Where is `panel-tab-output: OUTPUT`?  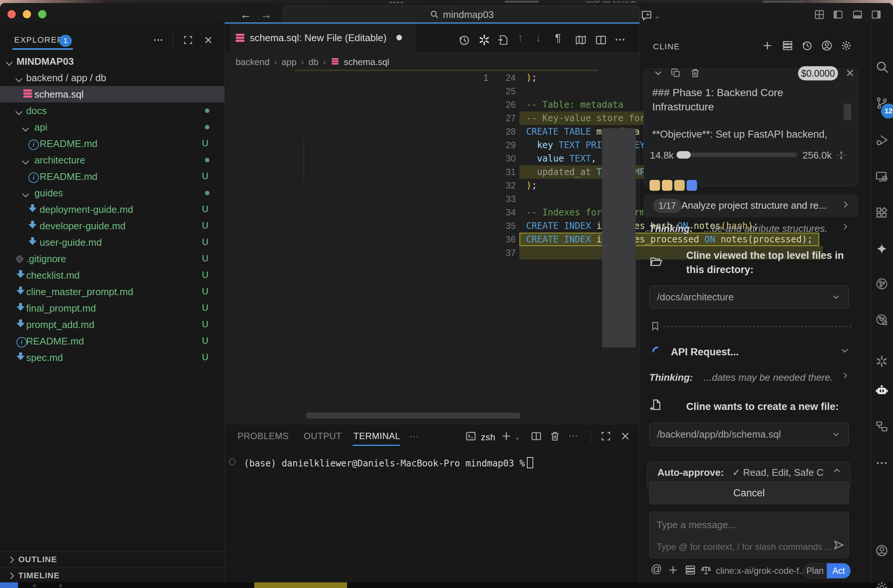
panel-tab-output: OUTPUT is located at coordinates (323, 436).